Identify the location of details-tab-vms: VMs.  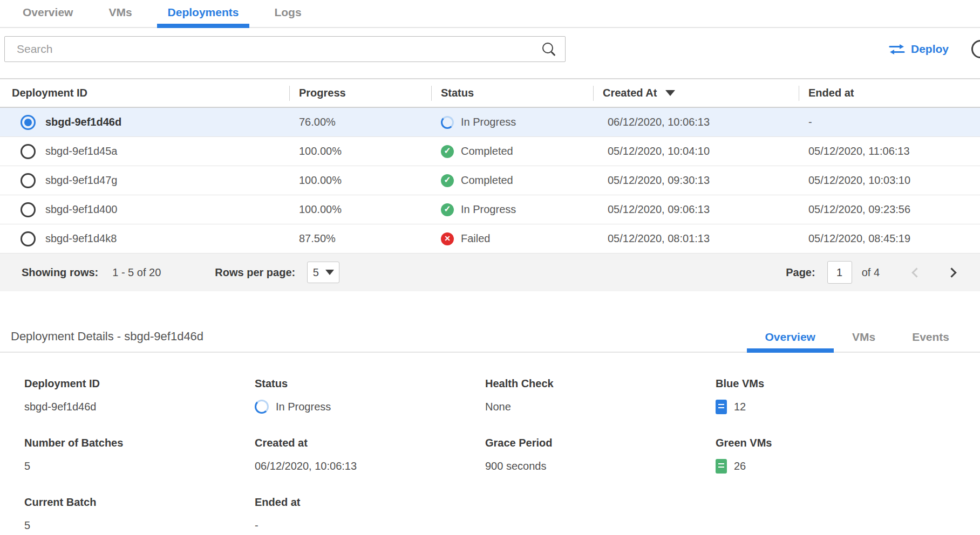
(863, 341).